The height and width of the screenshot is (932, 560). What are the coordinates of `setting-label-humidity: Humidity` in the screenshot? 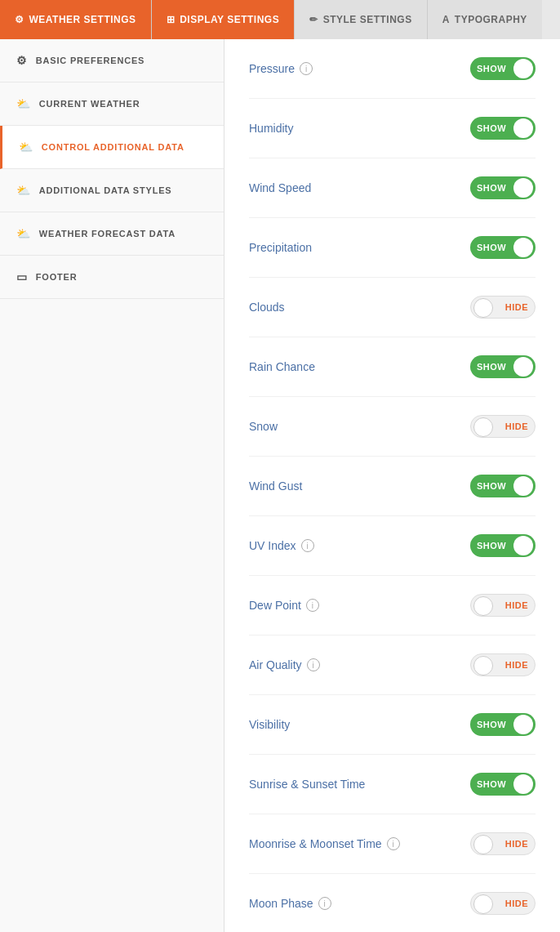 It's located at (271, 128).